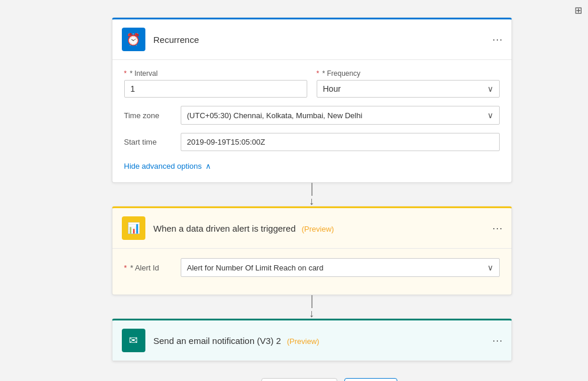 The width and height of the screenshot is (588, 381). Describe the element at coordinates (408, 73) in the screenshot. I see `frequency-label: * * Frequency` at that location.